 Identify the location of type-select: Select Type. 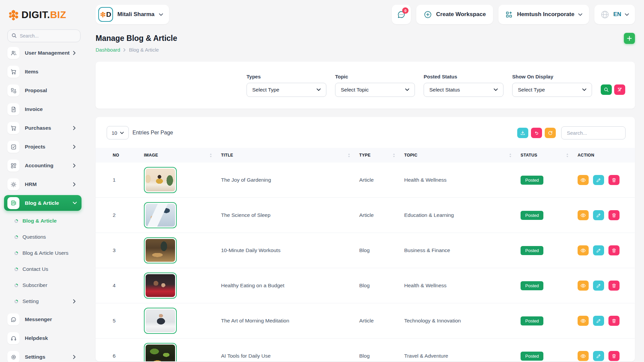
(286, 90).